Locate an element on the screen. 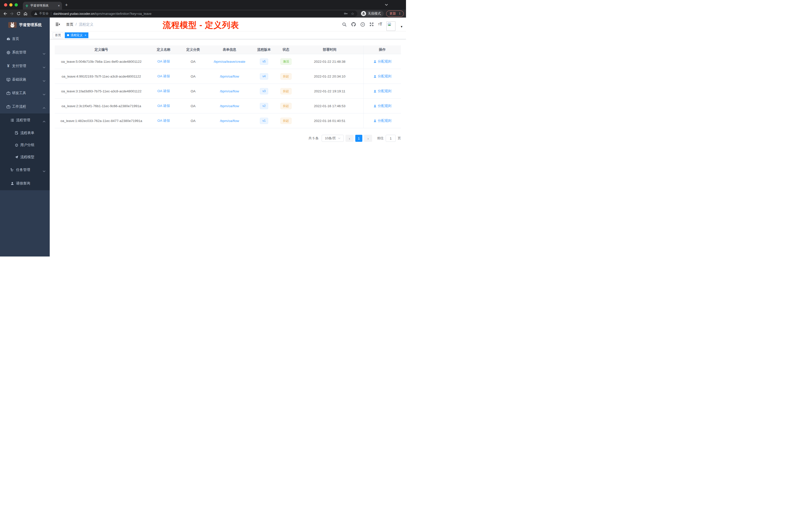 Image resolution: width=812 pixels, height=513 pixels. tag-home: 首页 is located at coordinates (58, 35).